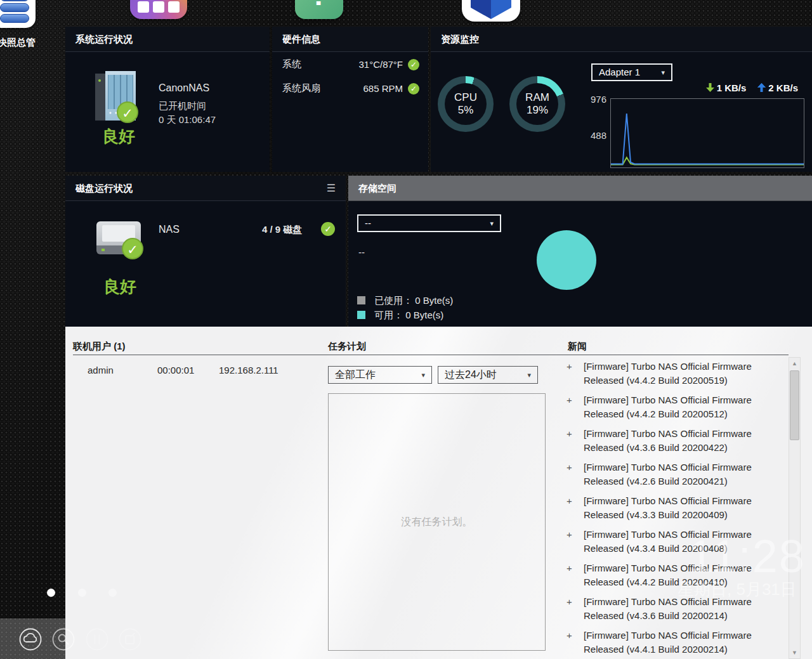 The height and width of the screenshot is (659, 812). Describe the element at coordinates (794, 405) in the screenshot. I see `scrollbar-thumb` at that location.